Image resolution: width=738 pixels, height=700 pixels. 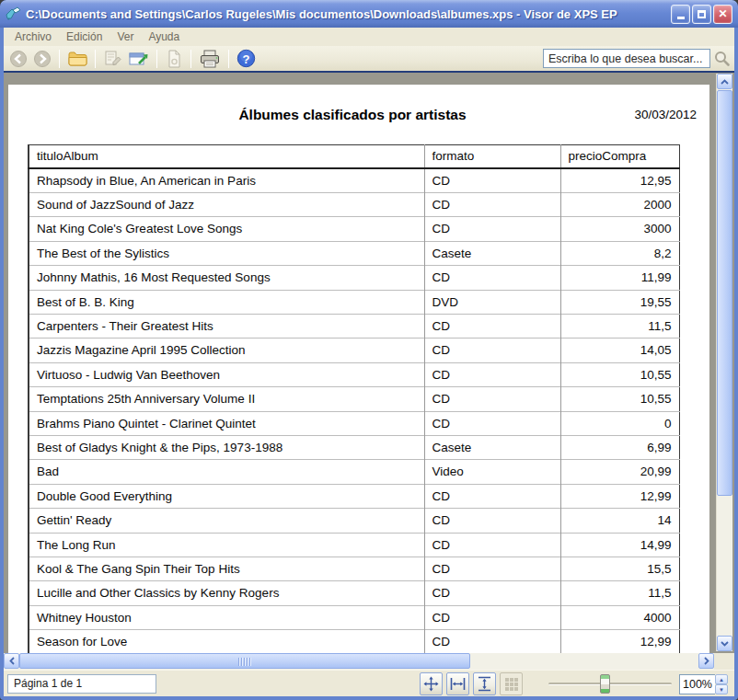 What do you see at coordinates (353, 399) in the screenshot?
I see `table-row: Temptations 25th Anniversary Volume IICD…` at bounding box center [353, 399].